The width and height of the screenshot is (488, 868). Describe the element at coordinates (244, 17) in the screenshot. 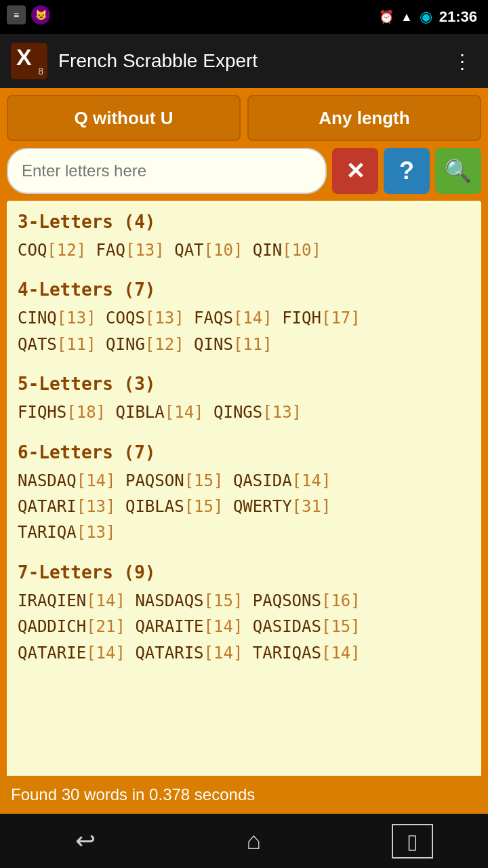

I see `status-bar: ≡ 😺 ⏰ ▲ ◉ 21:36` at that location.